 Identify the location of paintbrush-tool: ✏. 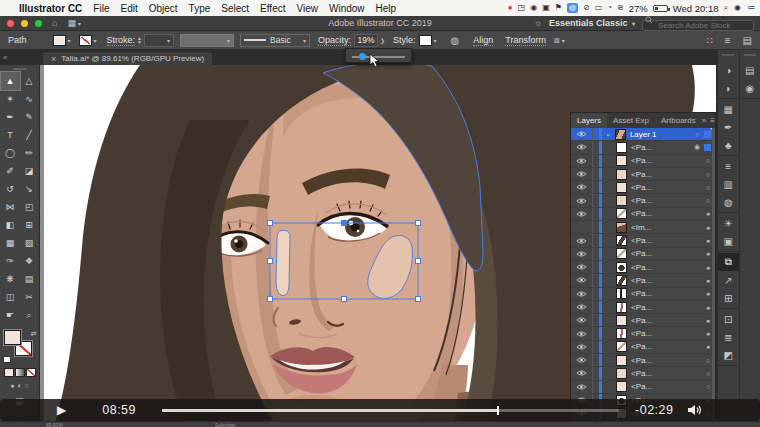
(30, 153).